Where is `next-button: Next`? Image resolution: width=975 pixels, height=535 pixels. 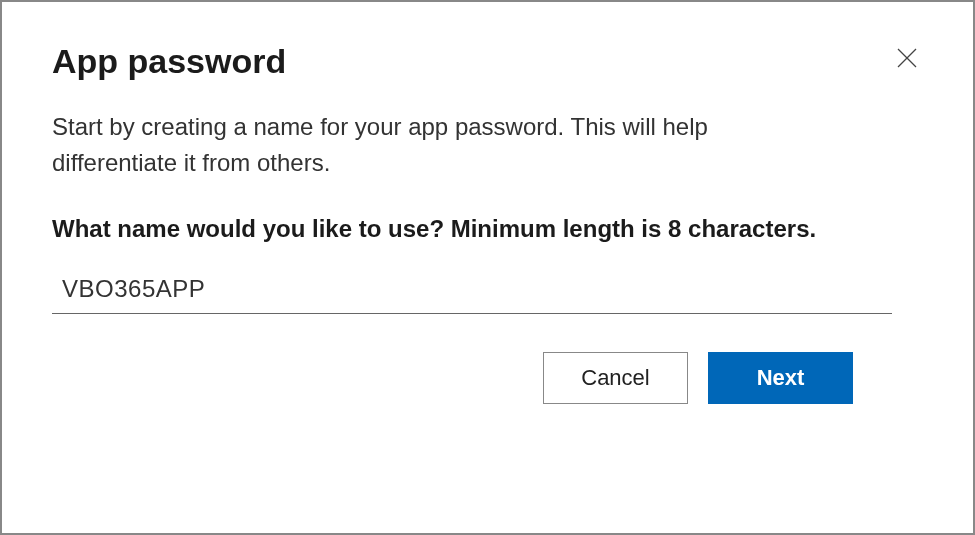
next-button: Next is located at coordinates (780, 378).